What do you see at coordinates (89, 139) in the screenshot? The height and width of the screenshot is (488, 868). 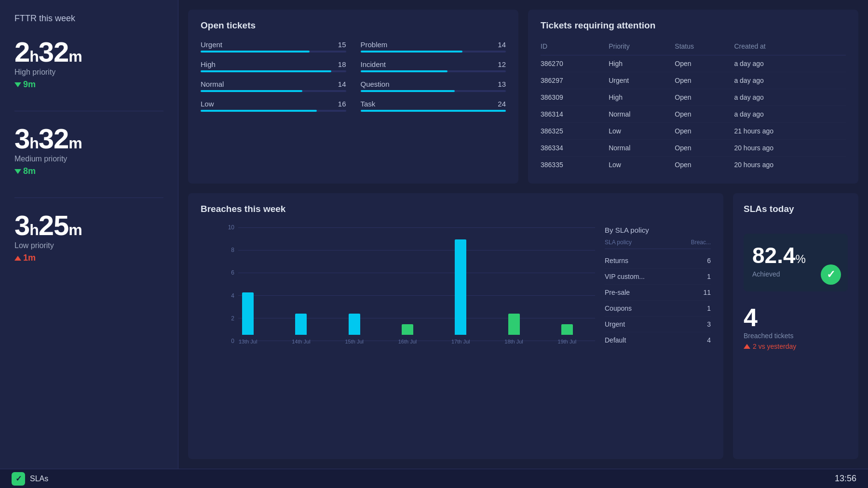 I see `medium-priority-time: 3h32m` at bounding box center [89, 139].